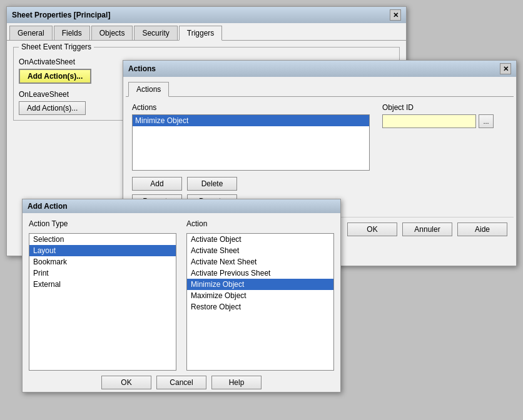 The height and width of the screenshot is (420, 523). I want to click on actions-close-icon: ✕, so click(505, 69).